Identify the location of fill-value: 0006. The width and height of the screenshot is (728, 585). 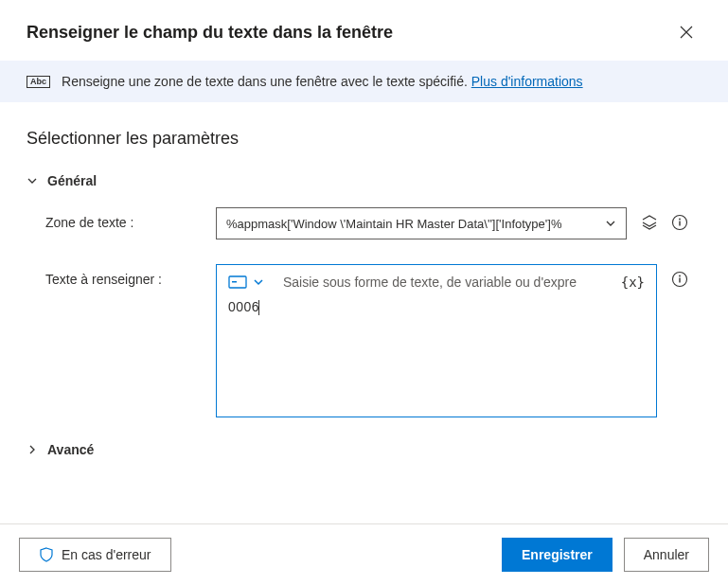
(436, 309).